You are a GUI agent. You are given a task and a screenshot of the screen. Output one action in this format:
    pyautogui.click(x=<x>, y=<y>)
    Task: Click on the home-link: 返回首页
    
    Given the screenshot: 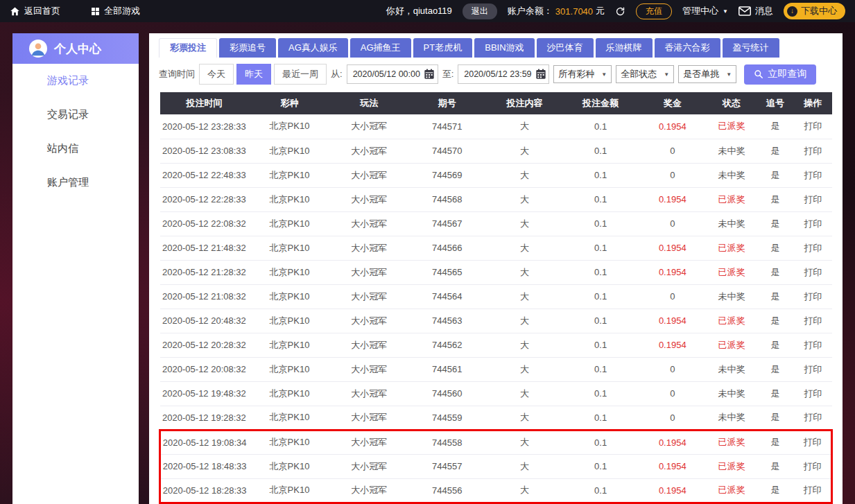 What is the action you would take?
    pyautogui.click(x=35, y=11)
    